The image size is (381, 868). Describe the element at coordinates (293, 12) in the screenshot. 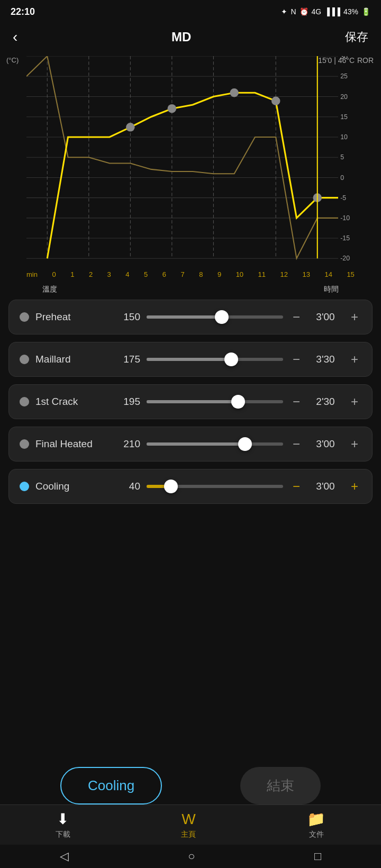

I see `nfc-icon: N` at that location.